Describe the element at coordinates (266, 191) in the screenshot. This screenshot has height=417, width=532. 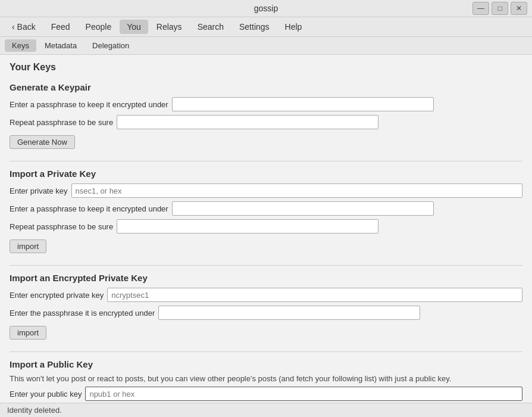
I see `private-key-row: Enter private key` at that location.